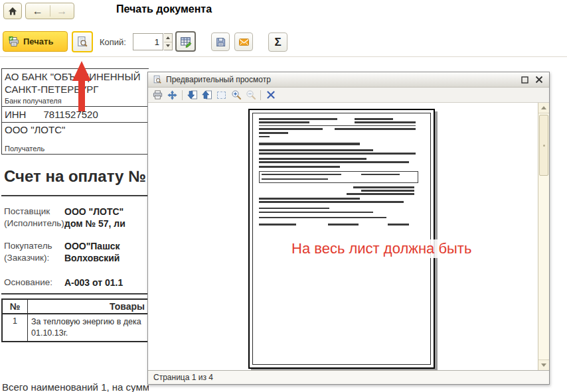  What do you see at coordinates (75, 320) in the screenshot?
I see `goods-table: № Товары 1 За тепловую энергию в дека 01…` at bounding box center [75, 320].